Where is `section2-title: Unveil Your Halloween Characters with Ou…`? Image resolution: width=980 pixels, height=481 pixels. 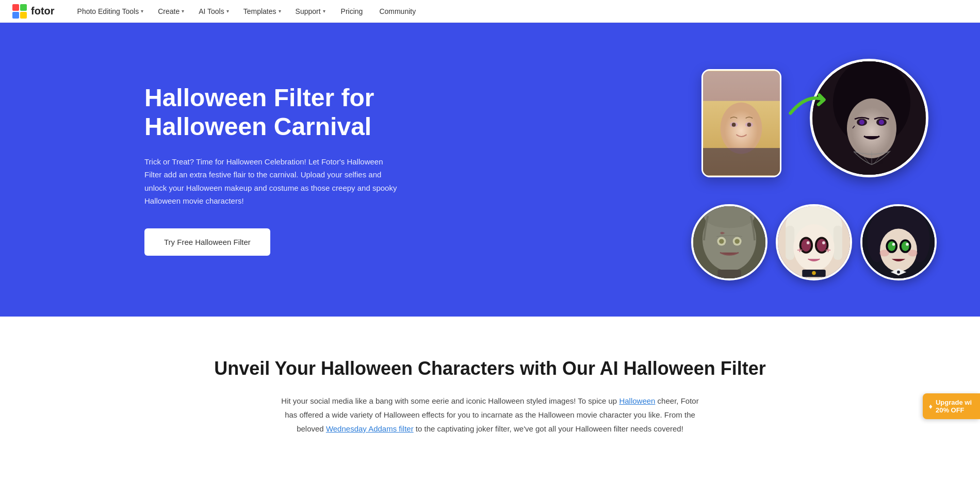
section2-title: Unveil Your Halloween Characters with Ou… is located at coordinates (490, 369).